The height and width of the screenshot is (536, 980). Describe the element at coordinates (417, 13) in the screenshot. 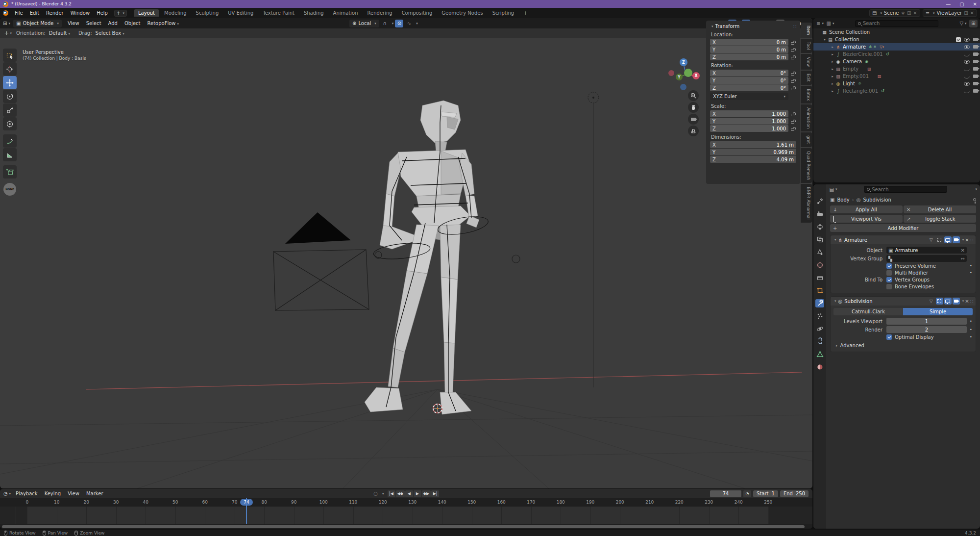

I see `workspace-tab: Compositing` at that location.